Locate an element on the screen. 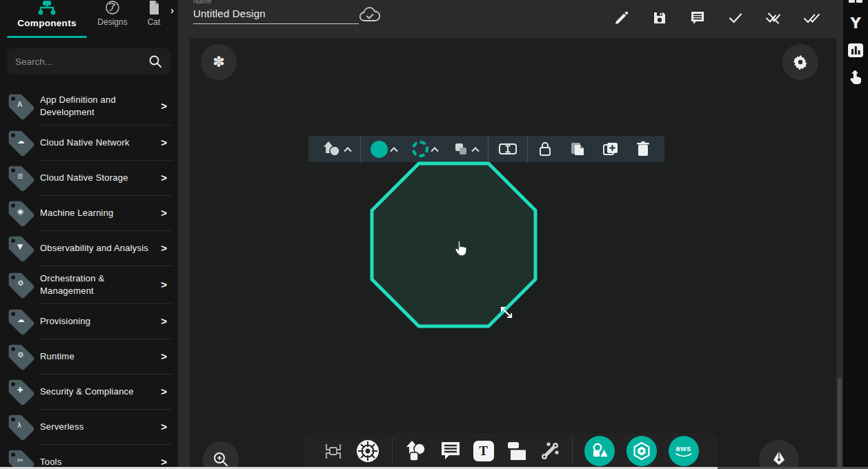 This screenshot has width=868, height=469. edge-connect-tool is located at coordinates (550, 451).